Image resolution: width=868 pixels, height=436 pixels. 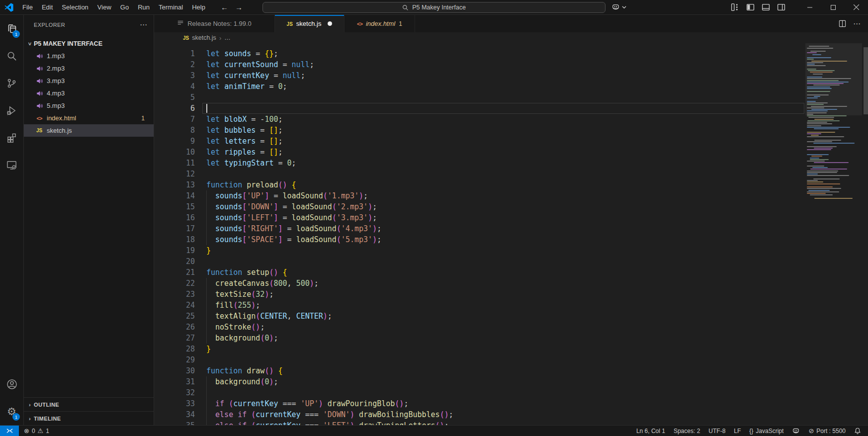 What do you see at coordinates (511, 76) in the screenshot?
I see `code-line-3: 3let currentKey = null;` at bounding box center [511, 76].